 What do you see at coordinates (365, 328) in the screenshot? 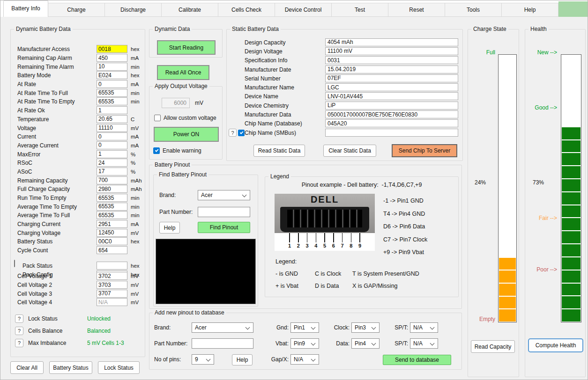
I see `clock-select: Pin3` at bounding box center [365, 328].